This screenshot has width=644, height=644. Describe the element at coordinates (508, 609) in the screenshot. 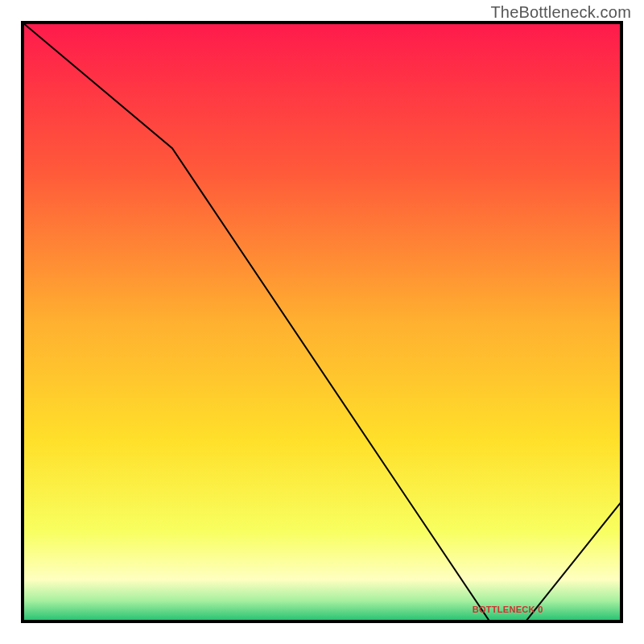

I see `bottleneck-zero-label: BOTTLENECK 0` at that location.